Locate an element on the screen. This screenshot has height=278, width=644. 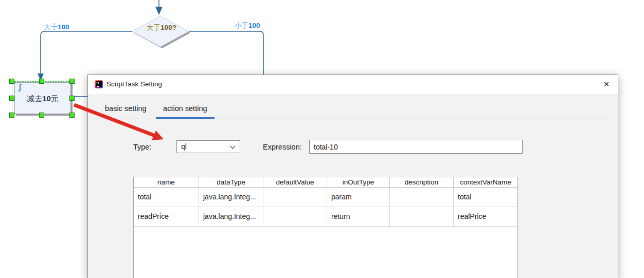
decision-label-value: 100? is located at coordinates (169, 28).